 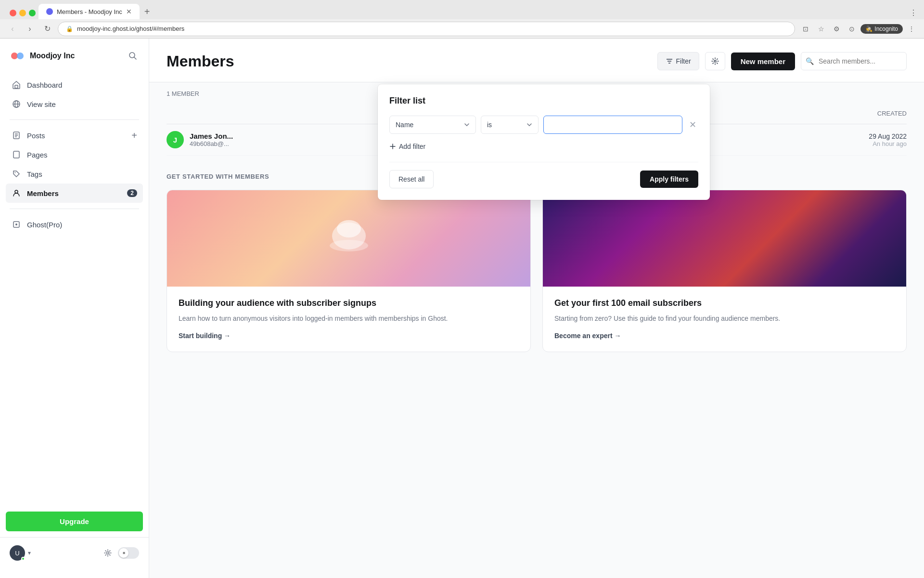 What do you see at coordinates (404, 125) in the screenshot?
I see `filter-field-value: Name` at bounding box center [404, 125].